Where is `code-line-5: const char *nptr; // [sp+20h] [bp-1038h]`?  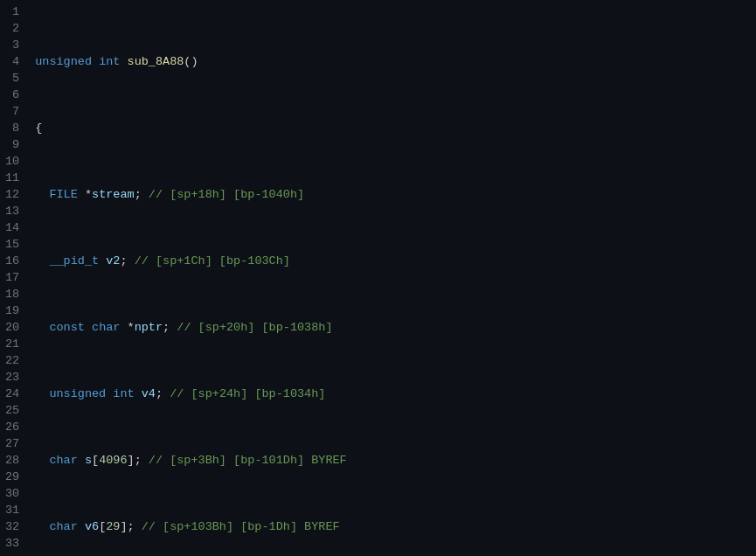
code-line-5: const char *nptr; // [sp+20h] [bp-1038h] is located at coordinates (395, 327).